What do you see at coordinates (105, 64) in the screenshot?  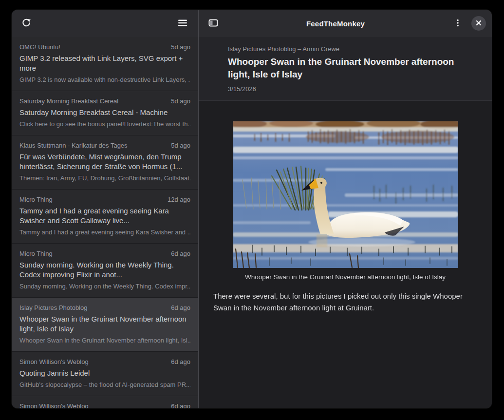 I see `feed-list-item: OMG! Ubuntu! 5d ago GIMP 3.2 released wi…` at bounding box center [105, 64].